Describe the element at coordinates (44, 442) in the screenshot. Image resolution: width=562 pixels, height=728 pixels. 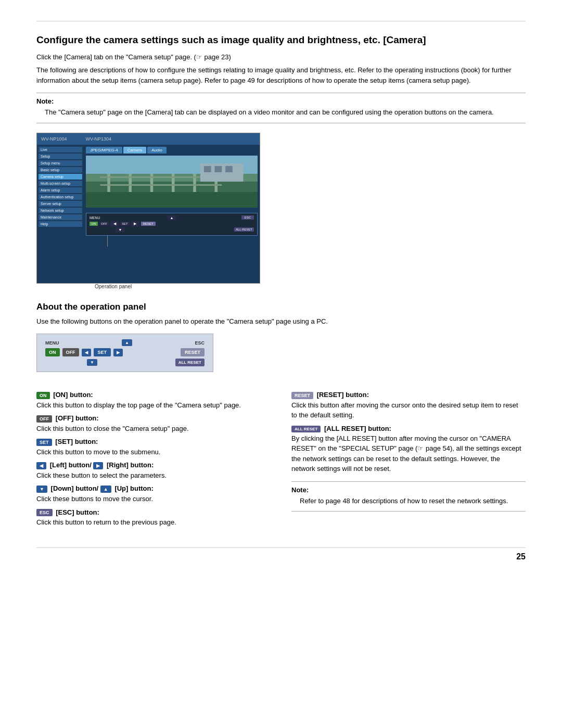
I see `desc-set-btn-inline: SET` at that location.